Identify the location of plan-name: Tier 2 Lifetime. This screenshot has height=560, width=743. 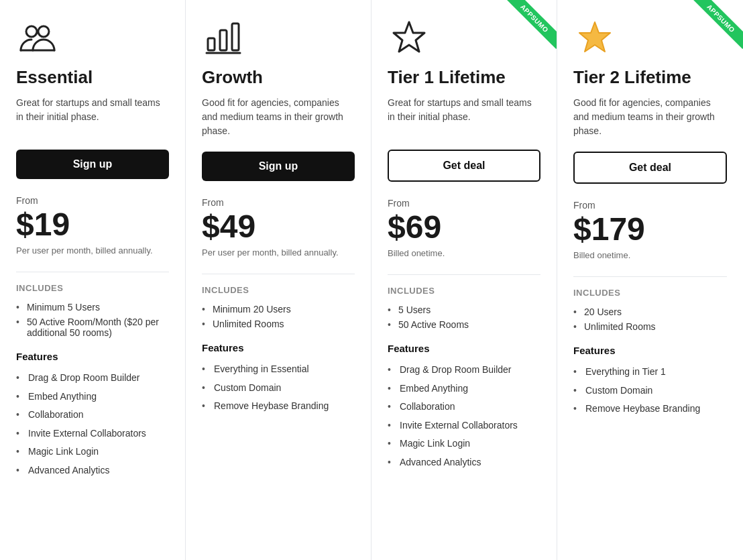
(650, 78).